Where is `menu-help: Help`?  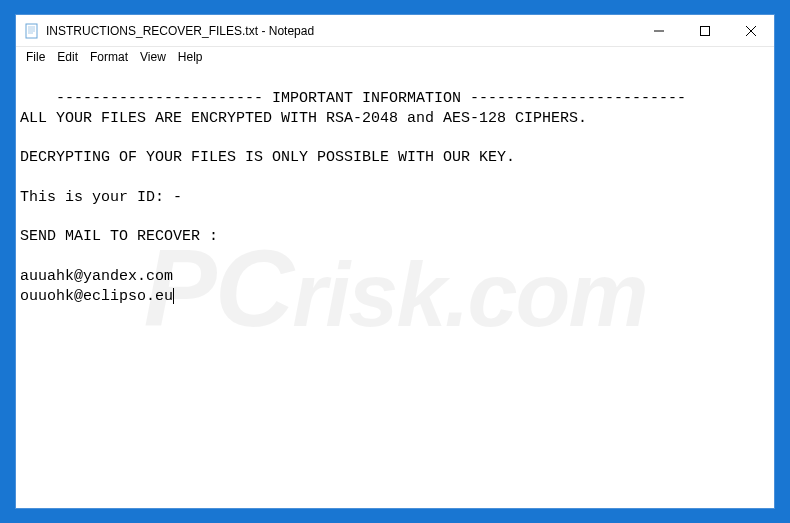 menu-help: Help is located at coordinates (190, 57).